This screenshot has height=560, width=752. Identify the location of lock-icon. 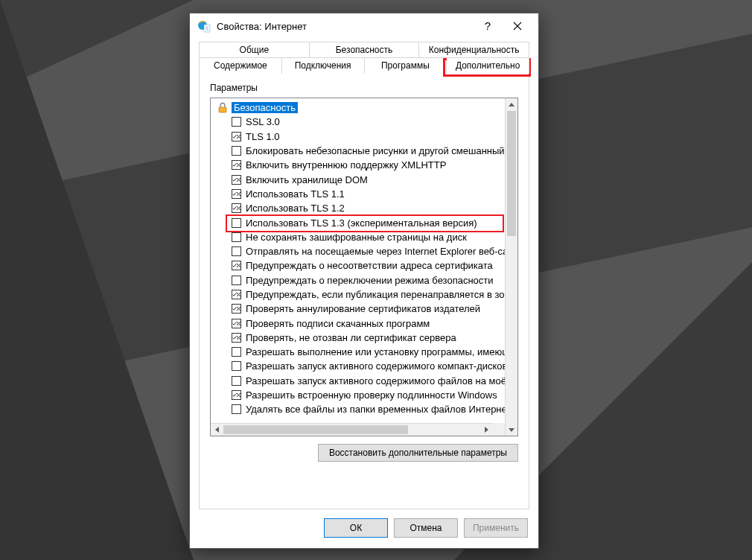
(223, 108).